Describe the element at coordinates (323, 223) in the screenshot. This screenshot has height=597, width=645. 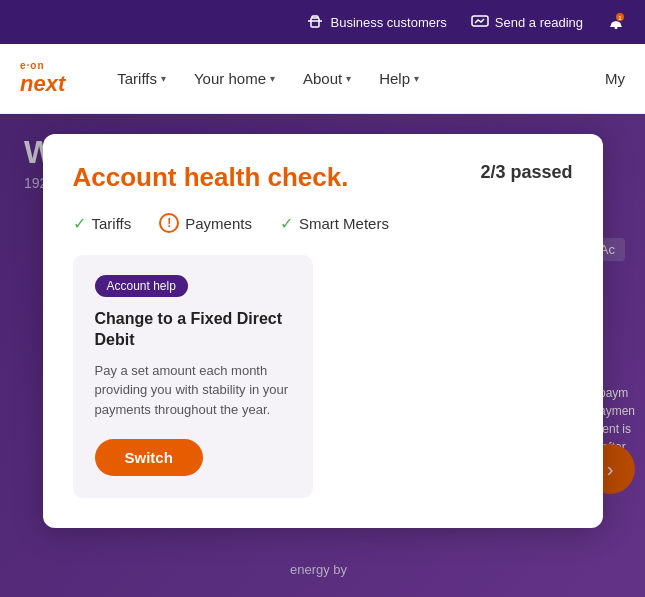
I see `check-items-row: ✓ Tariffs ! Payments ✓ Smart Meters` at that location.